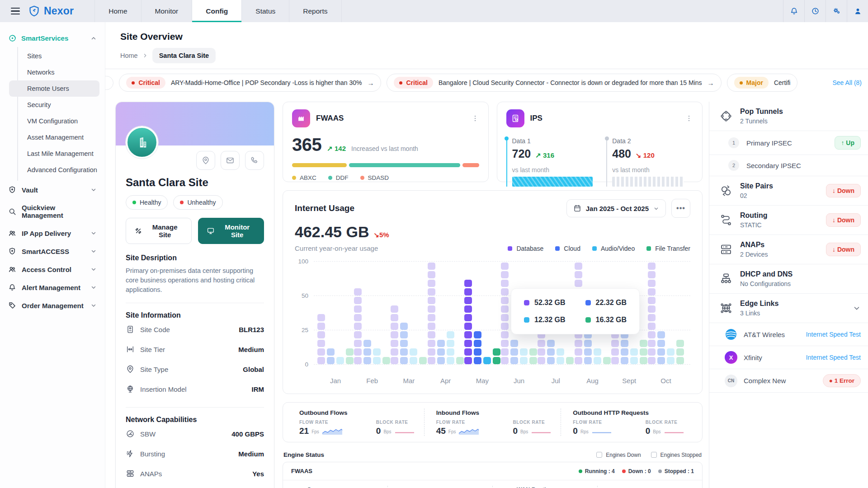  What do you see at coordinates (788, 279) in the screenshot?
I see `panel-row-dhcp-and-dns: DHCP and DNSNo Configurations` at bounding box center [788, 279].